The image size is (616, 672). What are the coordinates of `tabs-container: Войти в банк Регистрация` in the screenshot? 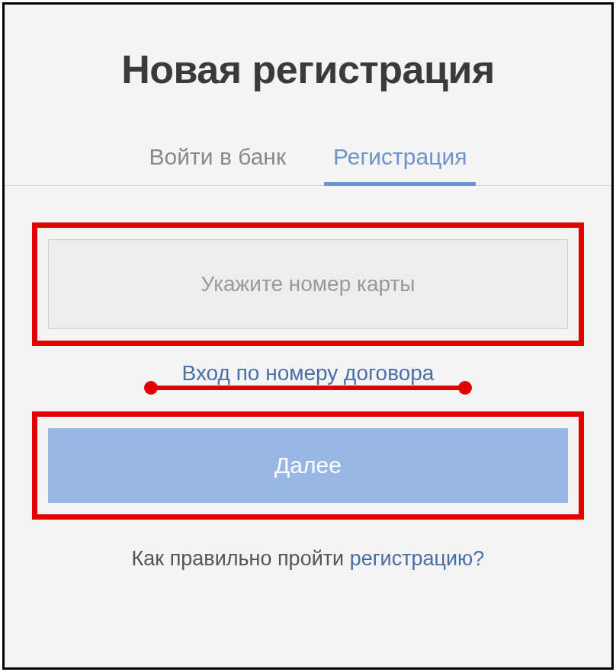 It's located at (308, 158).